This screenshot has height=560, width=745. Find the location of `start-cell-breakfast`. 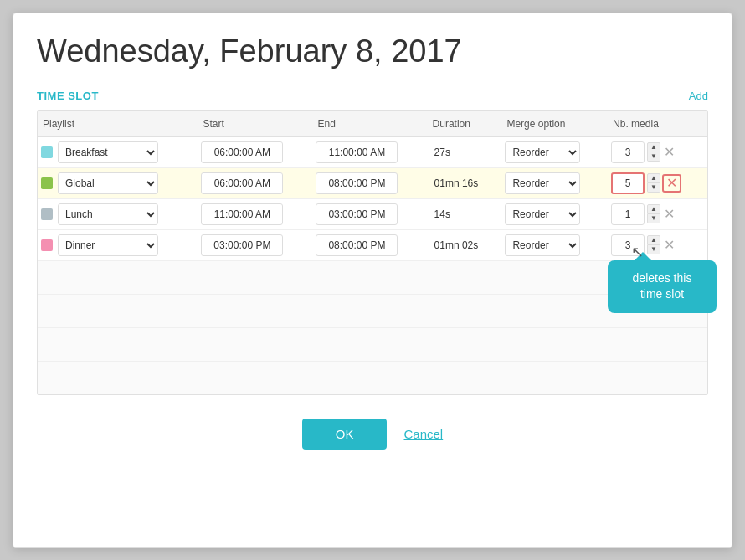

start-cell-breakfast is located at coordinates (254, 152).